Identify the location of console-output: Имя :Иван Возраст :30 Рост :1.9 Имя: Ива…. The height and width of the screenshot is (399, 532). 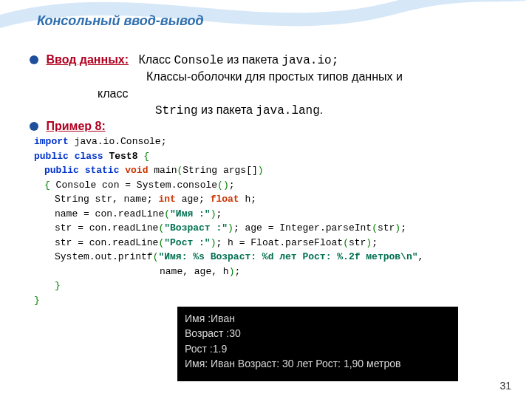
(318, 344).